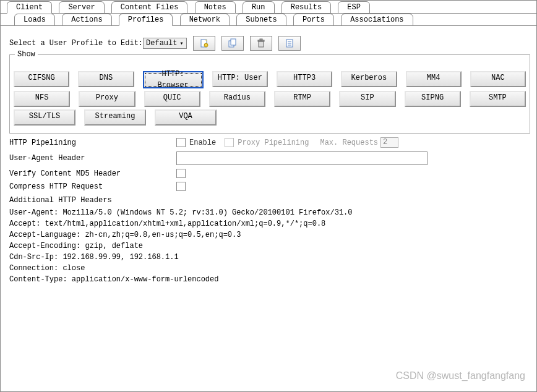  What do you see at coordinates (150, 7) in the screenshot?
I see `tab-content-files: Content Files` at bounding box center [150, 7].